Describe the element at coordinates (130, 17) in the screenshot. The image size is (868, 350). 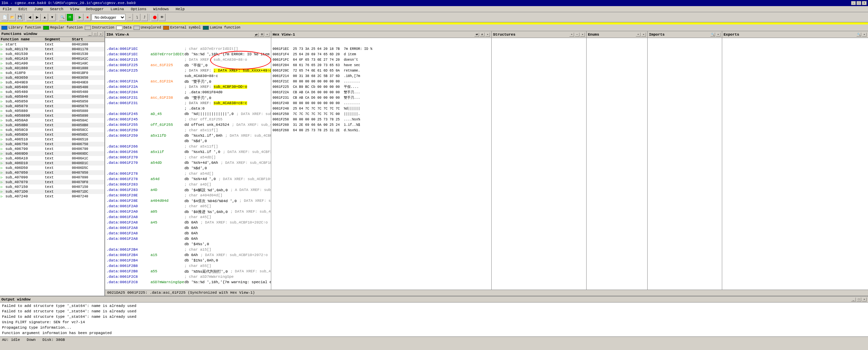
I see `toolbar-step: →` at that location.